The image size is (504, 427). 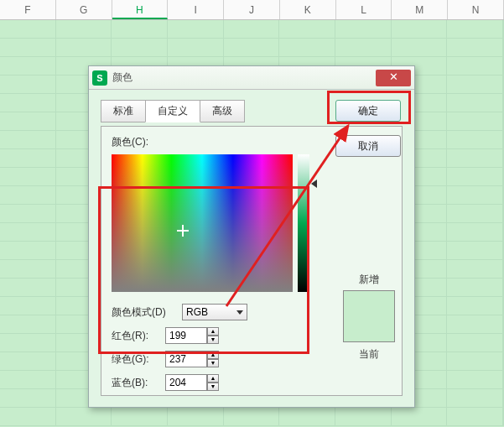 What do you see at coordinates (314, 184) in the screenshot?
I see `luminance-arrow` at bounding box center [314, 184].